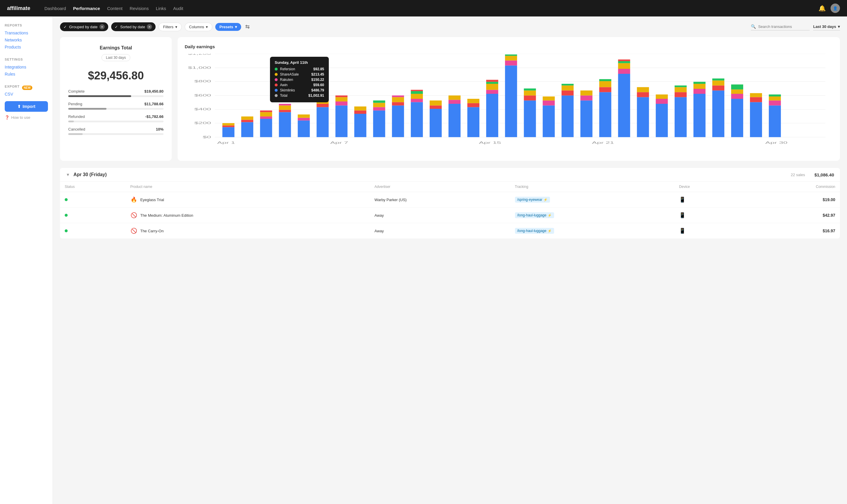  What do you see at coordinates (139, 8) in the screenshot?
I see `nav-revisions: Revisions` at bounding box center [139, 8].